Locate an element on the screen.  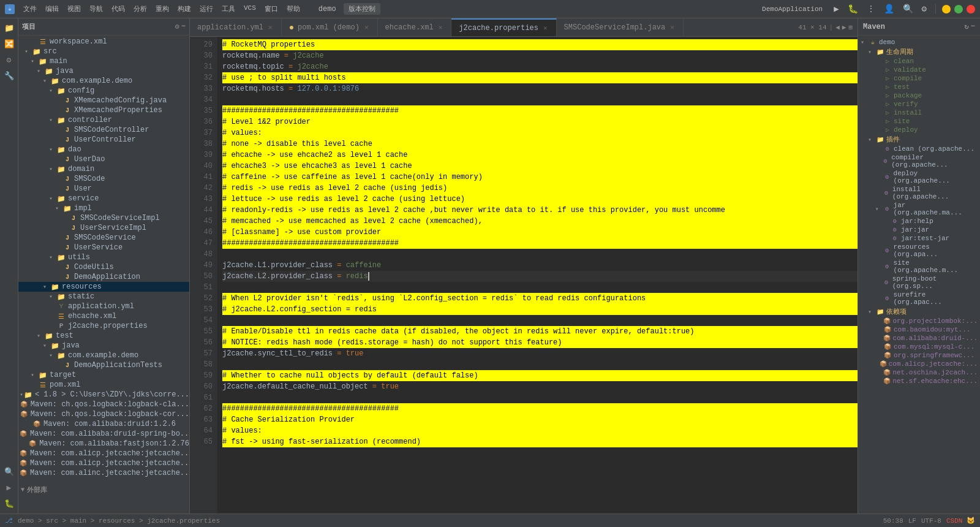
sidebar-item-externaljdk: ▾📁< 1.8 > C:\Users\ZDY\.jdks\corre... is located at coordinates (104, 395).